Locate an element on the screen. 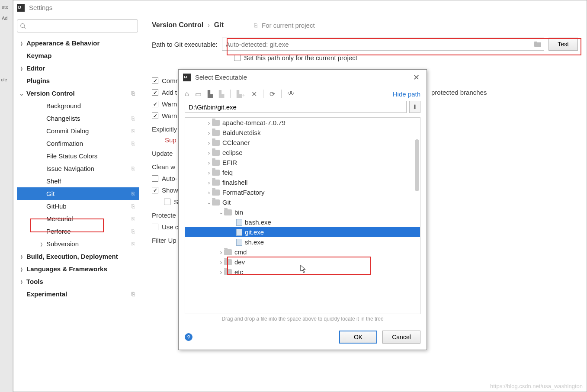 This screenshot has width=587, height=392. sidebar-item-label: Git is located at coordinates (50, 194).